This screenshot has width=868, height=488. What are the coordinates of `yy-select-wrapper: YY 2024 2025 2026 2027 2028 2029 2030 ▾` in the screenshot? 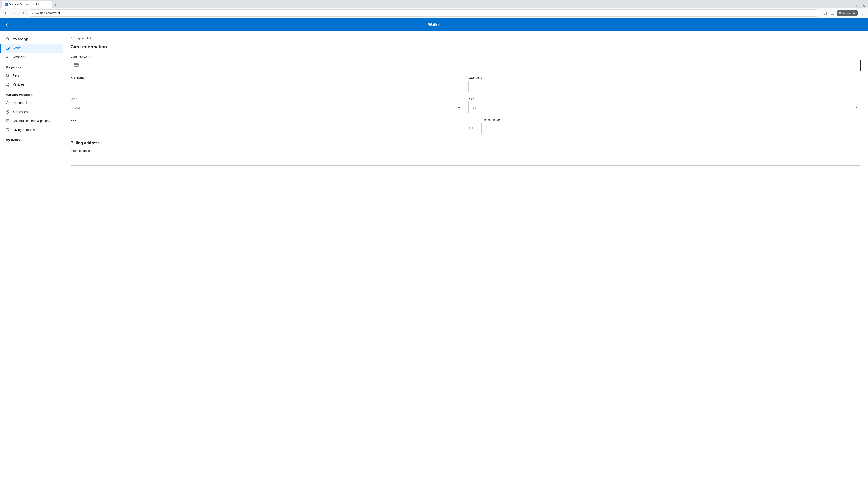 It's located at (664, 108).